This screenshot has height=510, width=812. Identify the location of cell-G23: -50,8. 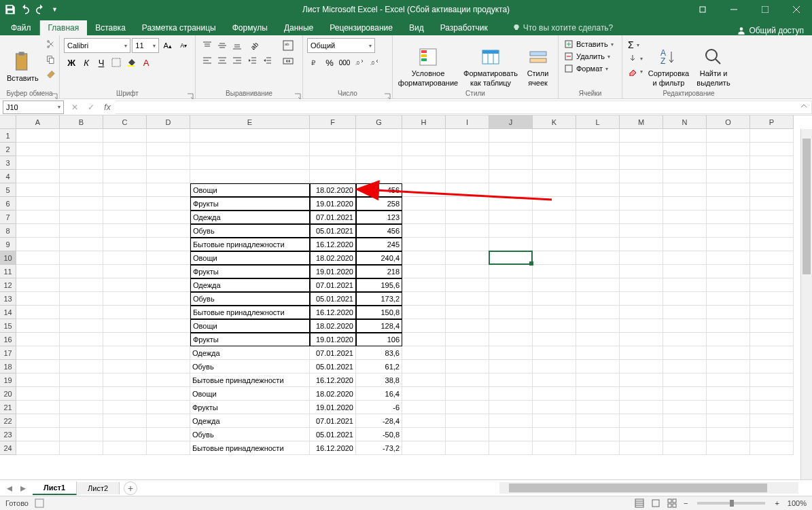
(379, 435).